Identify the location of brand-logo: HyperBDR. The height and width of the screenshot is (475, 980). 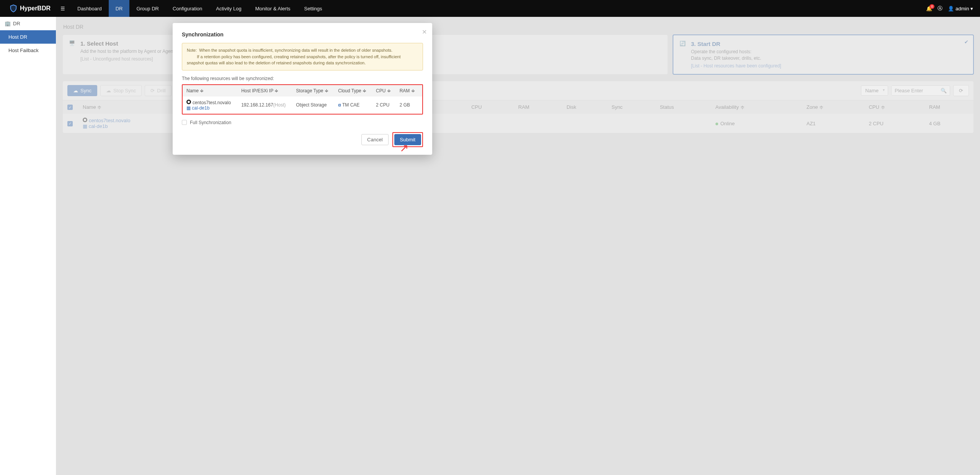
(30, 8).